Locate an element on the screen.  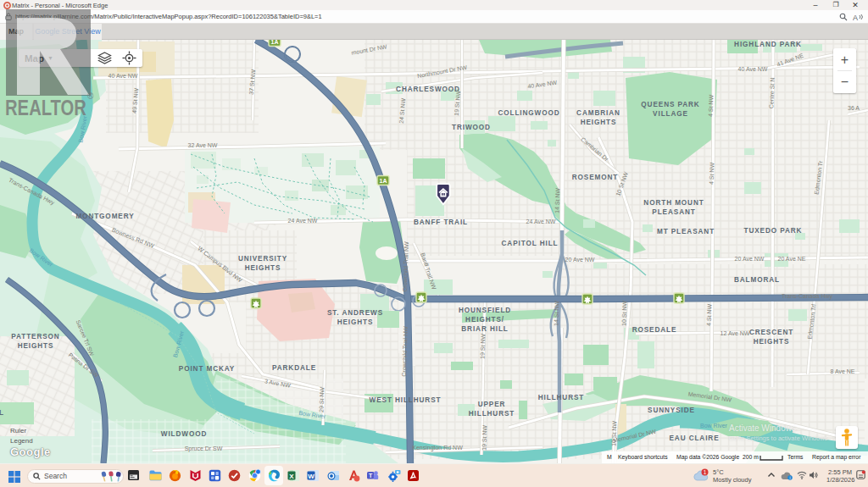
svg-text: UPPER is located at coordinates (492, 405).